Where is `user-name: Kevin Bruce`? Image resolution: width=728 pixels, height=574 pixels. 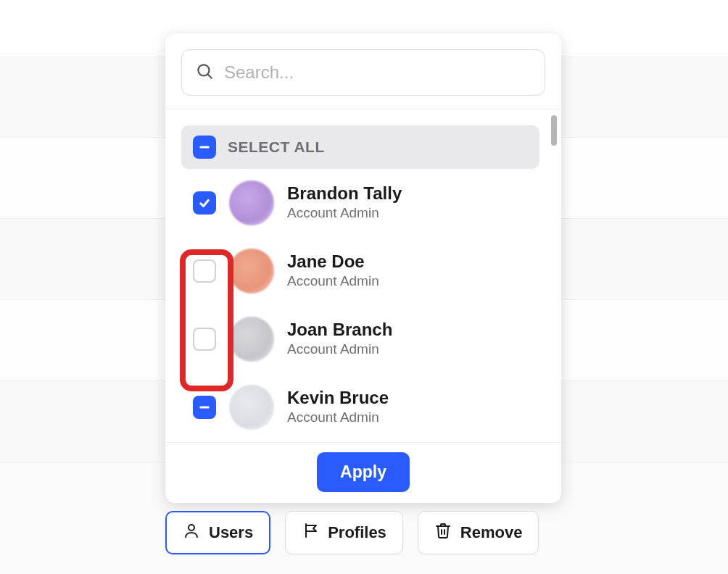 user-name: Kevin Bruce is located at coordinates (338, 399).